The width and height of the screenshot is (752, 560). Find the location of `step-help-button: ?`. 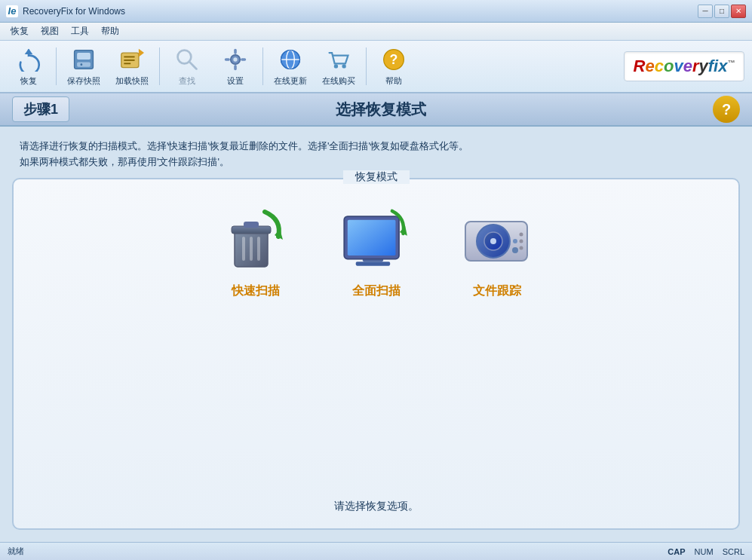

step-help-button: ? is located at coordinates (726, 109).